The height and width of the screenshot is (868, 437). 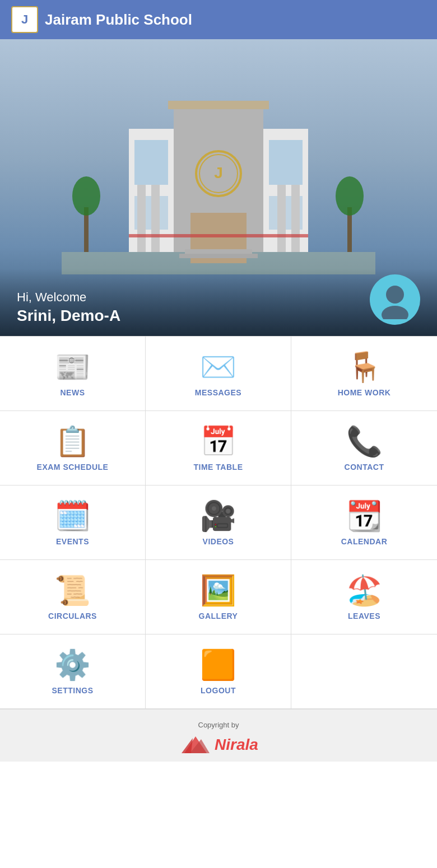 What do you see at coordinates (218, 745) in the screenshot?
I see `footer-logo-area: Nirala` at bounding box center [218, 745].